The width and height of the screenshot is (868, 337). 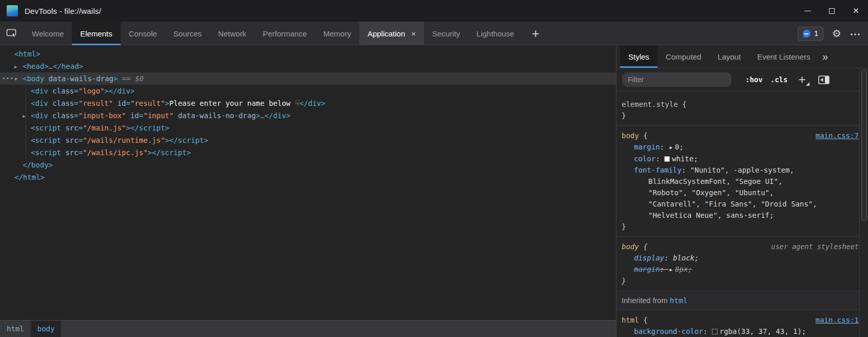 What do you see at coordinates (630, 320) in the screenshot?
I see `rule-selector: html` at bounding box center [630, 320].